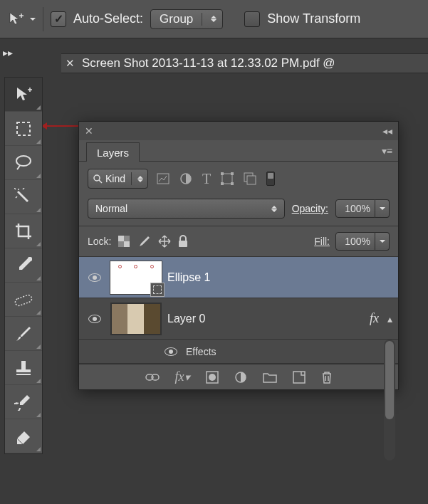 This screenshot has height=504, width=428. Describe the element at coordinates (239, 352) in the screenshot. I see `effects-row: Effects` at that location.